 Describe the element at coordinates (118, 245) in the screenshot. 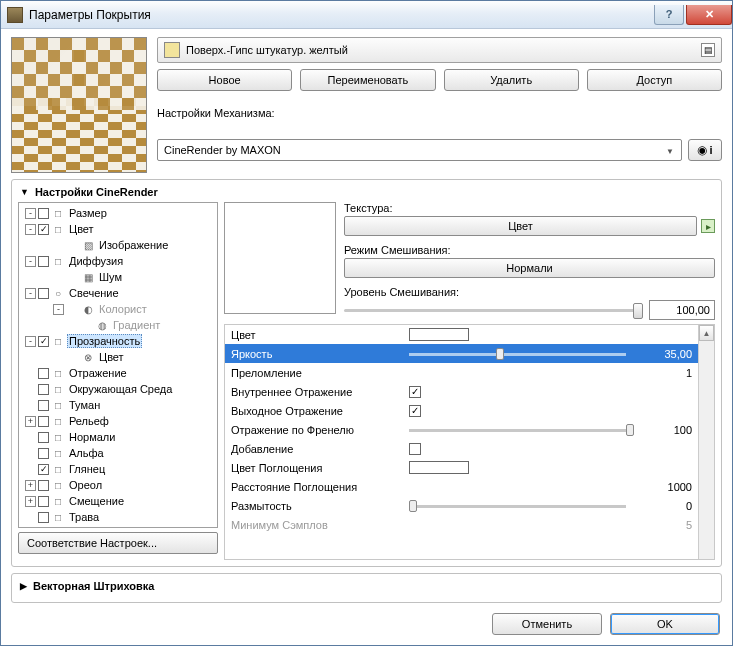

I see `tree-item: ▧Изображение` at that location.